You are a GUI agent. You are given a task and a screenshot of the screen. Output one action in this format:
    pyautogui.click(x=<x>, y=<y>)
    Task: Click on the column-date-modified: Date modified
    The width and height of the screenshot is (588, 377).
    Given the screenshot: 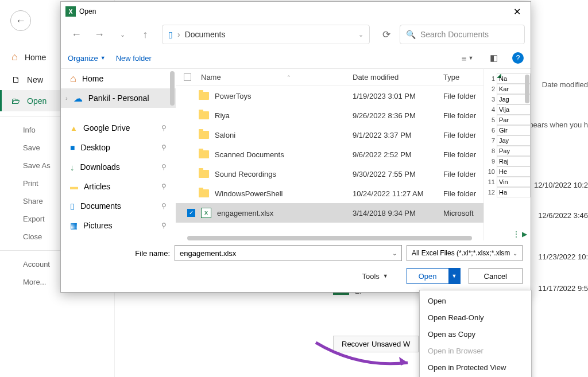 What is the action you would take?
    pyautogui.click(x=565, y=85)
    